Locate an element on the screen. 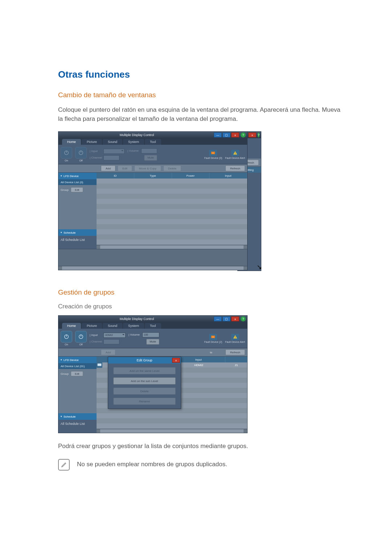  window-title: Multiple Display Control is located at coordinates (137, 135).